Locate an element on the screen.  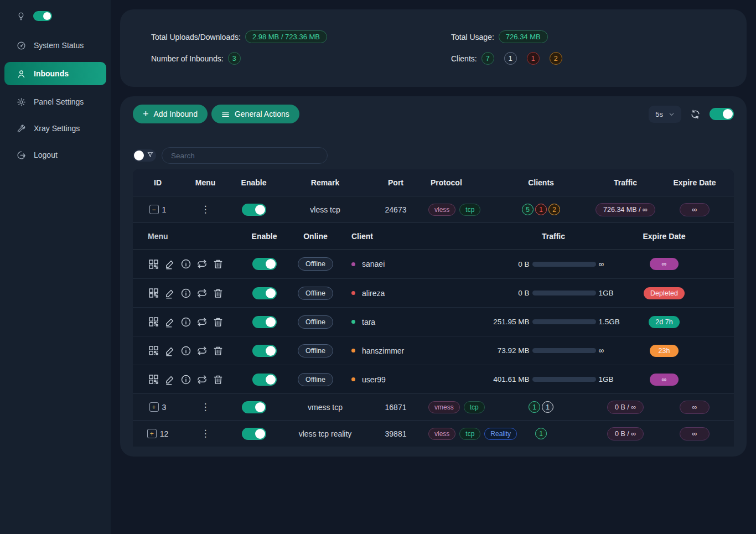
traffic-used: 401.61 MB is located at coordinates (508, 380).